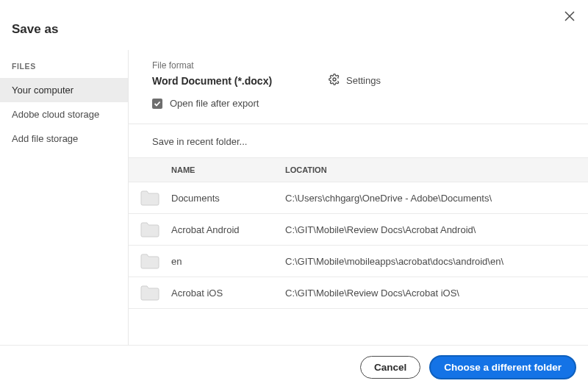 This screenshot has width=588, height=389. Describe the element at coordinates (570, 17) in the screenshot. I see `close-button` at that location.